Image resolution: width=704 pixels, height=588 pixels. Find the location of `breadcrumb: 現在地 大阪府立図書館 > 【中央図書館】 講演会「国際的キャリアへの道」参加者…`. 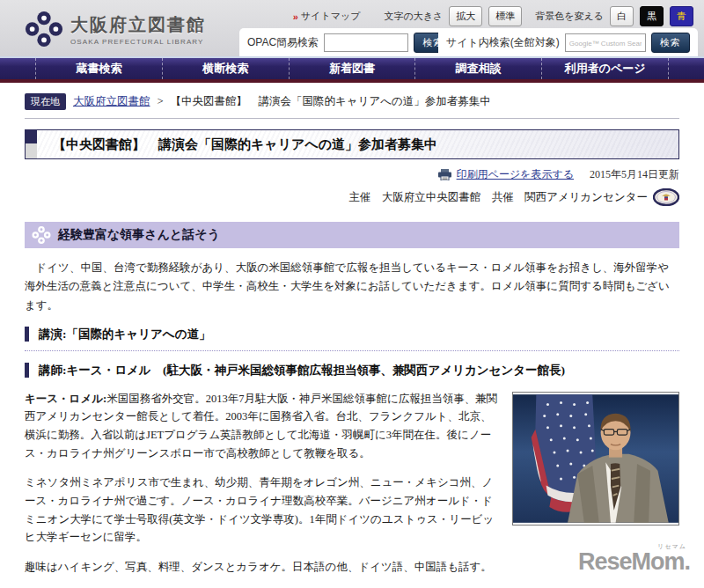

breadcrumb: 現在地 大阪府立図書館 > 【中央図書館】 講演会「国際的キャリアへの道」参加者… is located at coordinates (352, 106).